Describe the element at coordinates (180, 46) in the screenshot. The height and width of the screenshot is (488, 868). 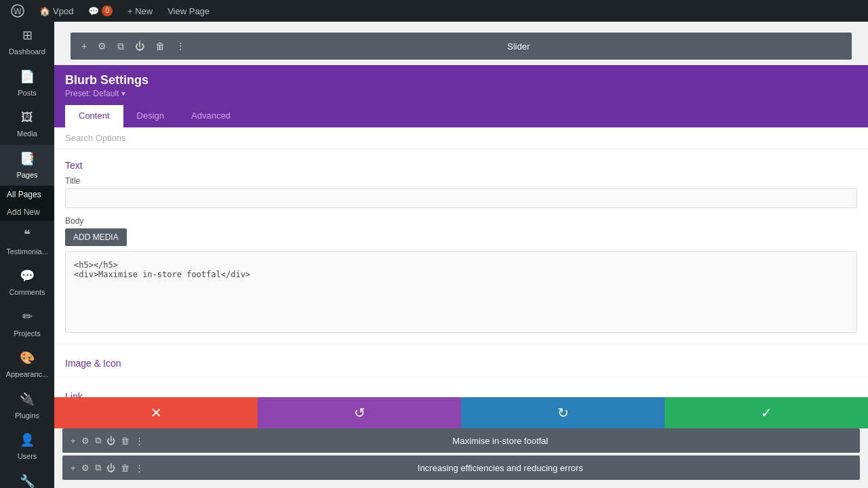
I see `more-slider-icon: ⋮` at that location.